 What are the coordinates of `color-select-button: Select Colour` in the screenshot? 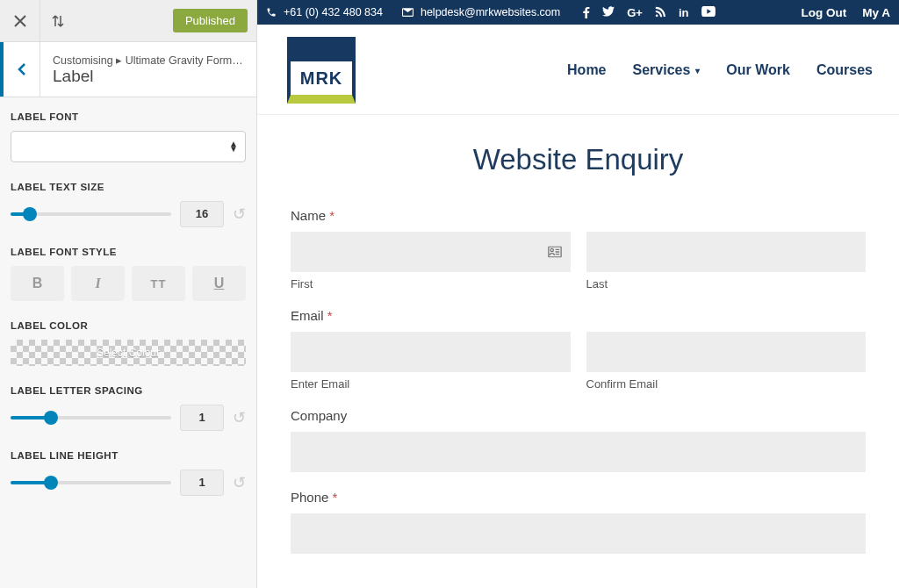 It's located at (128, 353).